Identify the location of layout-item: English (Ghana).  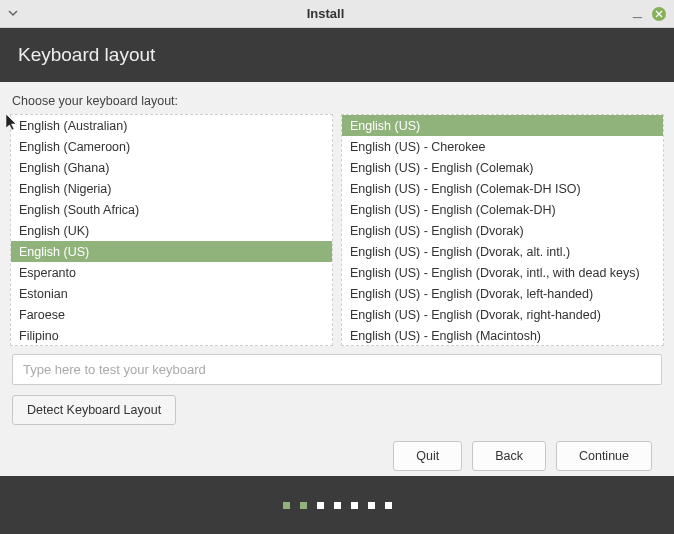
(172, 168).